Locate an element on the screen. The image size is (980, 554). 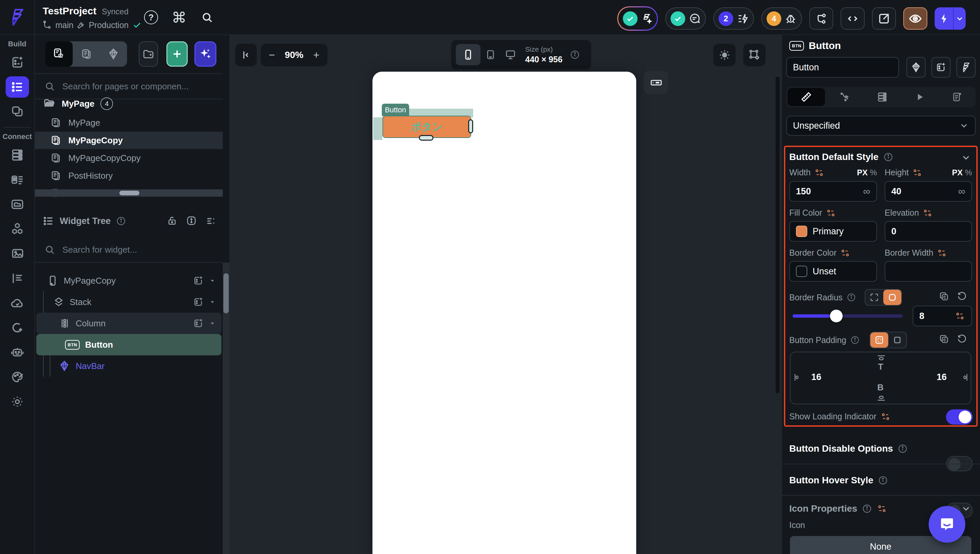
radius-per-corner-option is located at coordinates (875, 298).